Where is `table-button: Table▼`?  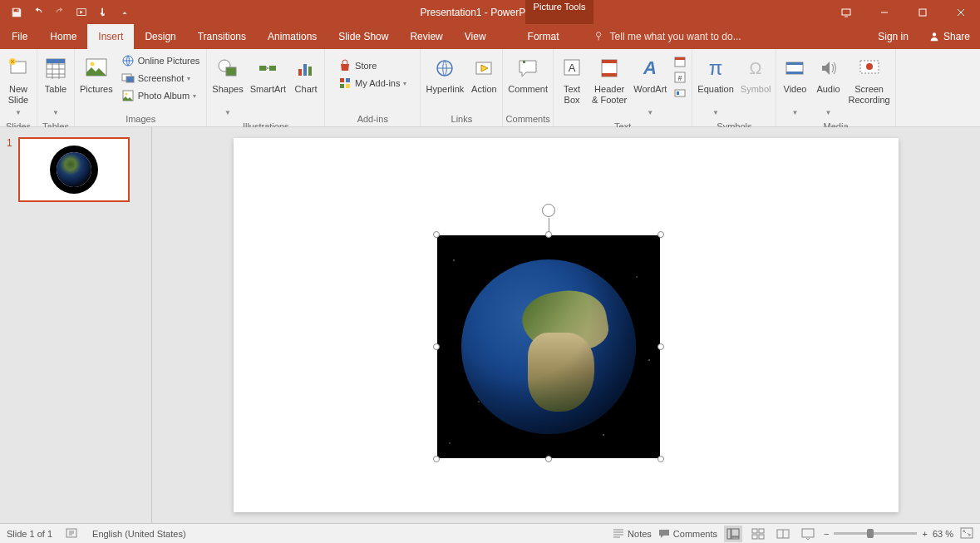
table-button: Table▼ is located at coordinates (56, 86).